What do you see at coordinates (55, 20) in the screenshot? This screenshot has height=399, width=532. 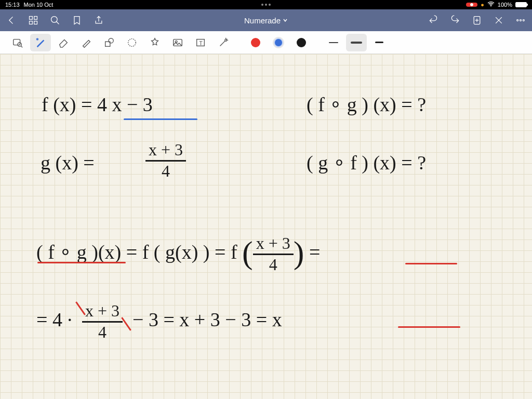 I see `search-button` at bounding box center [55, 20].